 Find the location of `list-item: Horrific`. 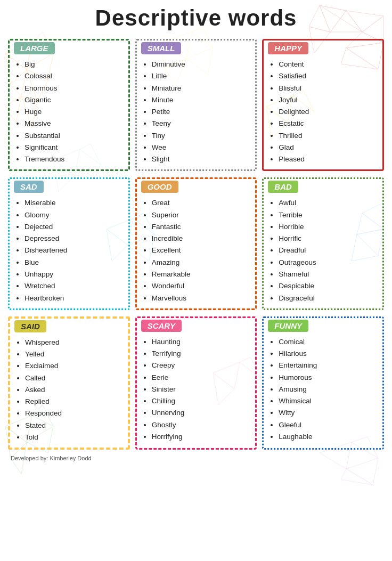

list-item: Horrific is located at coordinates (328, 239).